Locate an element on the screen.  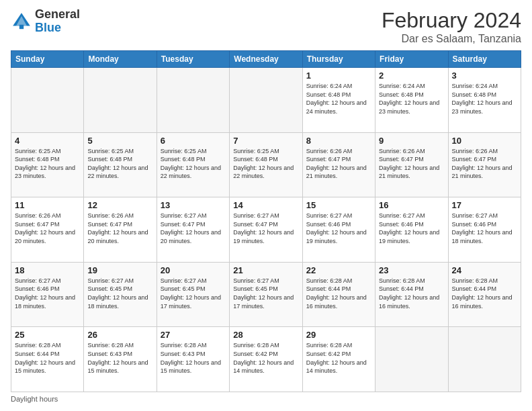
day-number: 19 is located at coordinates (120, 270).